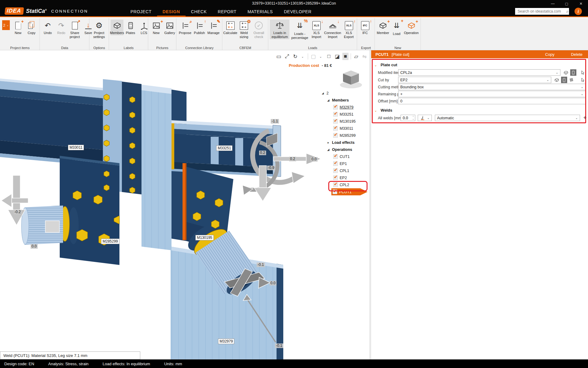  What do you see at coordinates (345, 121) in the screenshot?
I see `tree-item-m130195: ✔ M130195` at bounding box center [345, 121].